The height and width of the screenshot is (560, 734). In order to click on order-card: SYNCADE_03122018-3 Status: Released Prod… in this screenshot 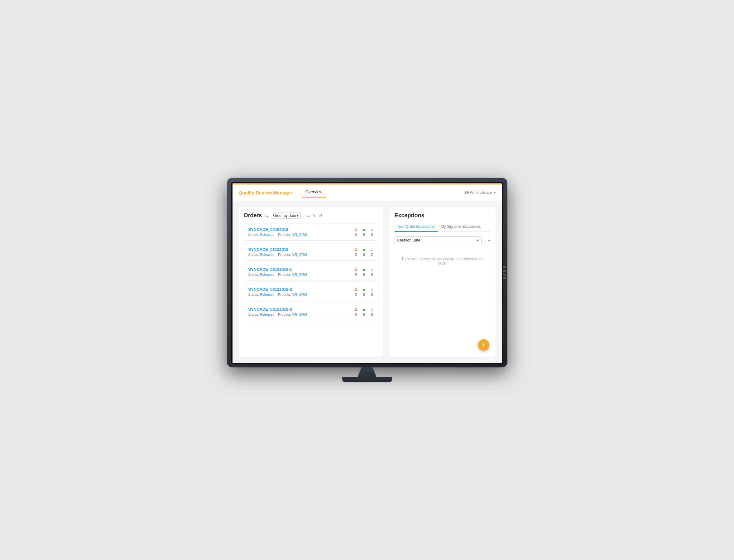, I will do `click(311, 312)`.